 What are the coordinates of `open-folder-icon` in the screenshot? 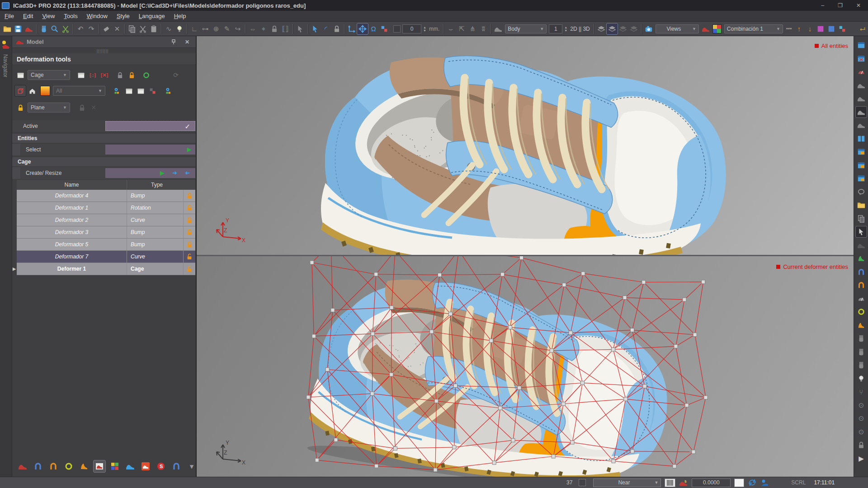 It's located at (7, 29).